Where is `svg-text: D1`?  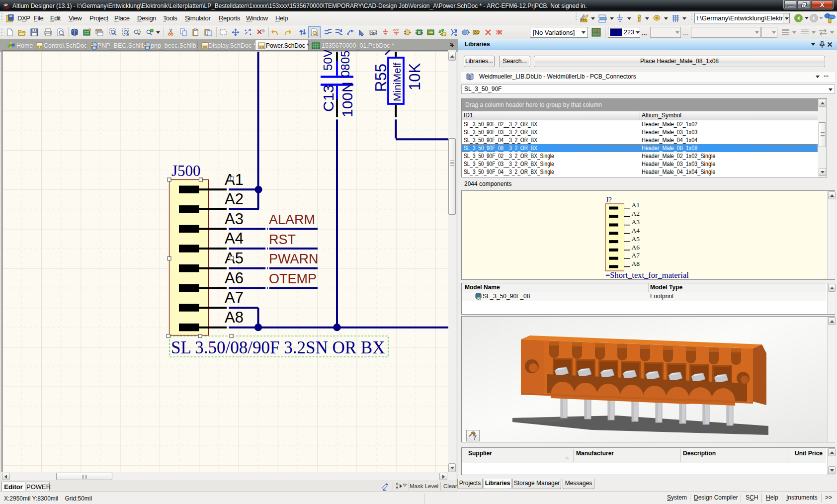 svg-text: D1 is located at coordinates (477, 33).